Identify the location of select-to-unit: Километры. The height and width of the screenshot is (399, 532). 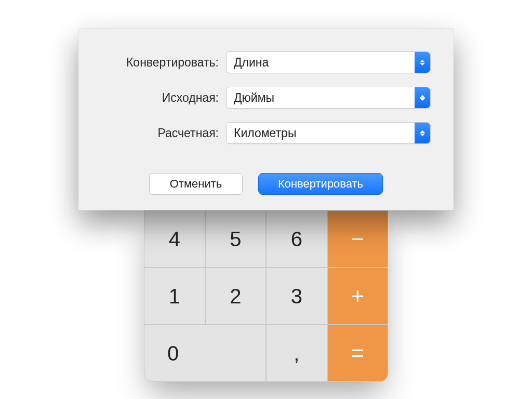
(328, 133).